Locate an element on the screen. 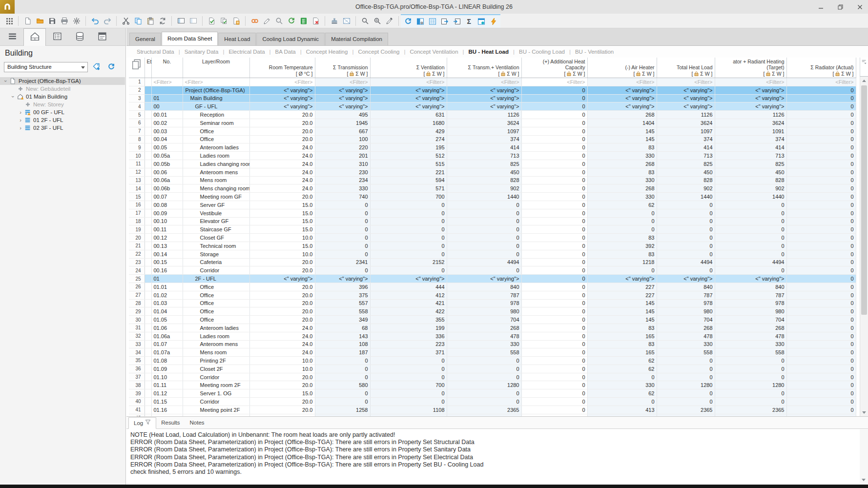 This screenshot has width=868, height=488. cell-transmission: 310 is located at coordinates (343, 164).